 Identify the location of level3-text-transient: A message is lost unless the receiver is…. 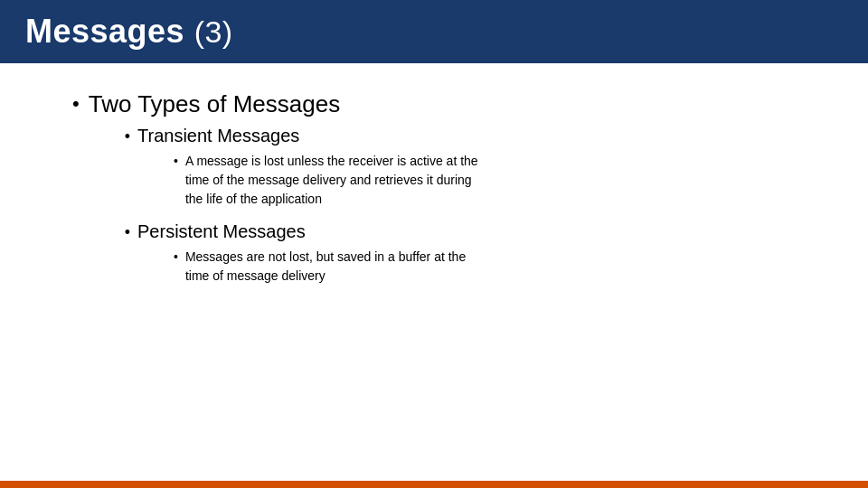
(339, 181).